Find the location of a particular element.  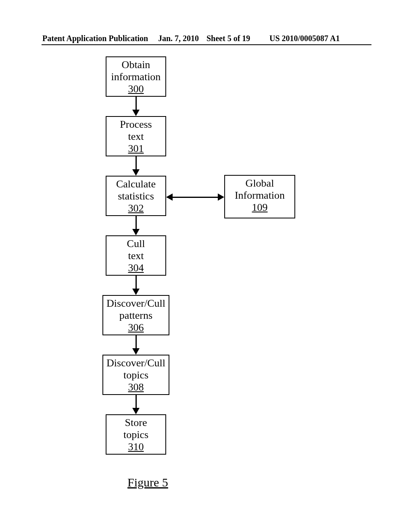

flow-box-ref: 308 is located at coordinates (136, 387).